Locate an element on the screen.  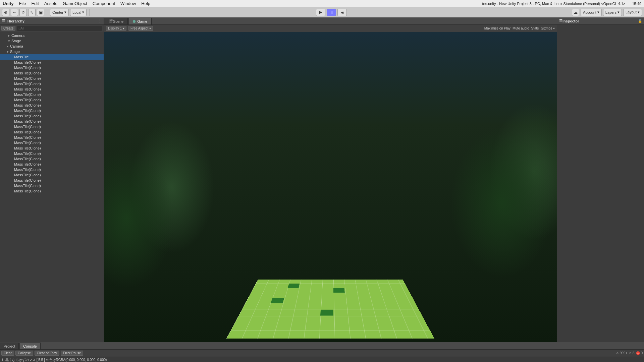
hierarchy-item-0: ▸ Camera is located at coordinates (52, 46).